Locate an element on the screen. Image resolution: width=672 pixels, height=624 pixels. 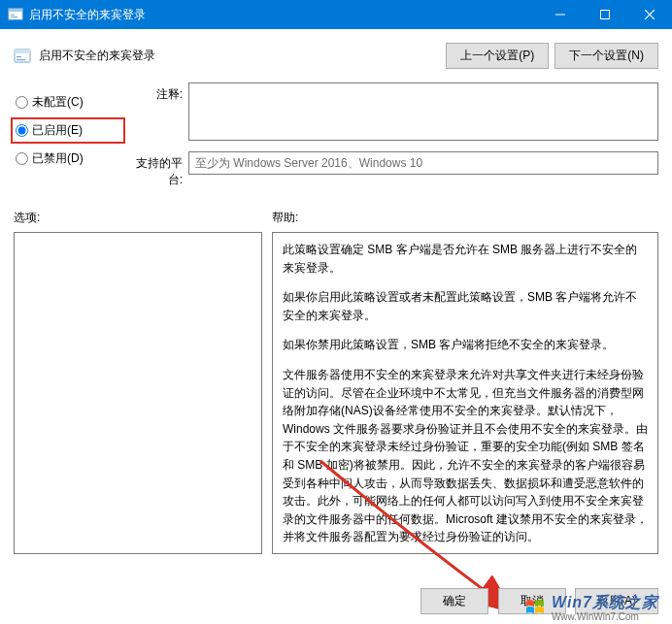
radio-disabled-label: 已禁用(D) is located at coordinates (58, 159).